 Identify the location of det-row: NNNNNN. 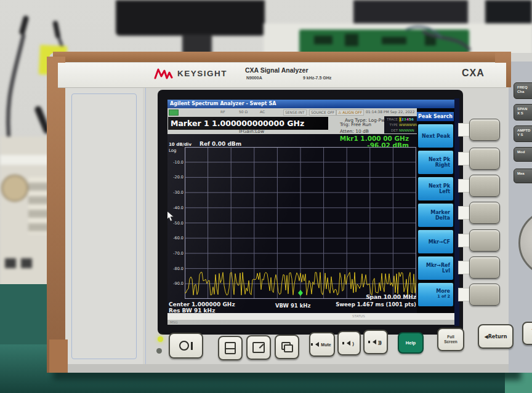
(406, 130).